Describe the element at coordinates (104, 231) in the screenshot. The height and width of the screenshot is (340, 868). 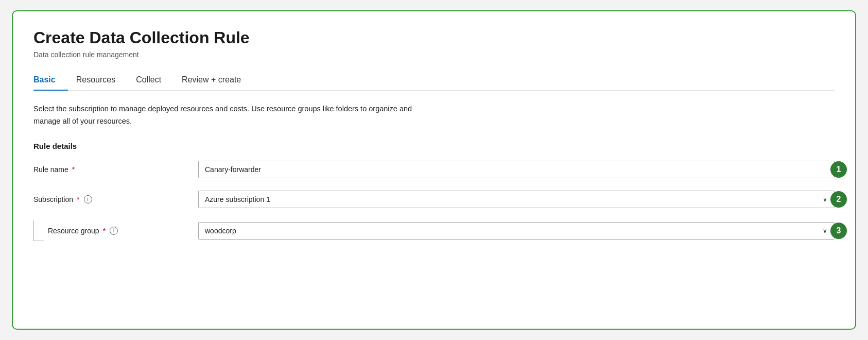
I see `resource-group-required-star: *` at that location.